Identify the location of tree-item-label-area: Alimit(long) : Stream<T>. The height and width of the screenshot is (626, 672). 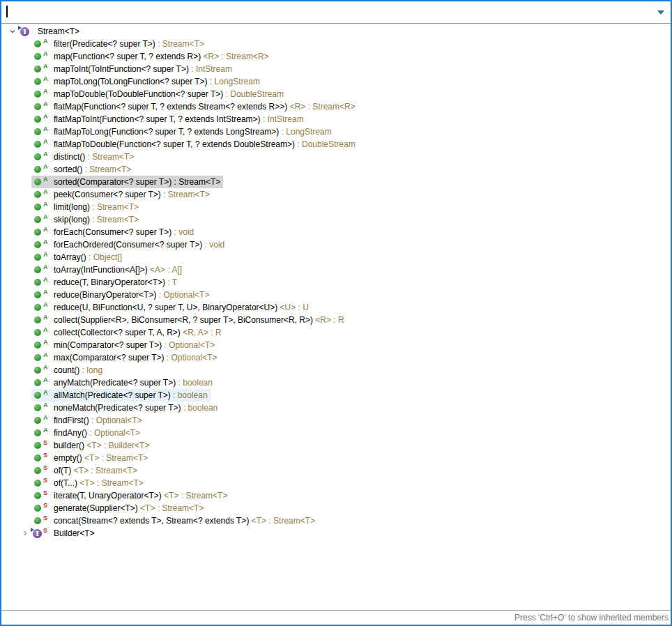
(86, 207).